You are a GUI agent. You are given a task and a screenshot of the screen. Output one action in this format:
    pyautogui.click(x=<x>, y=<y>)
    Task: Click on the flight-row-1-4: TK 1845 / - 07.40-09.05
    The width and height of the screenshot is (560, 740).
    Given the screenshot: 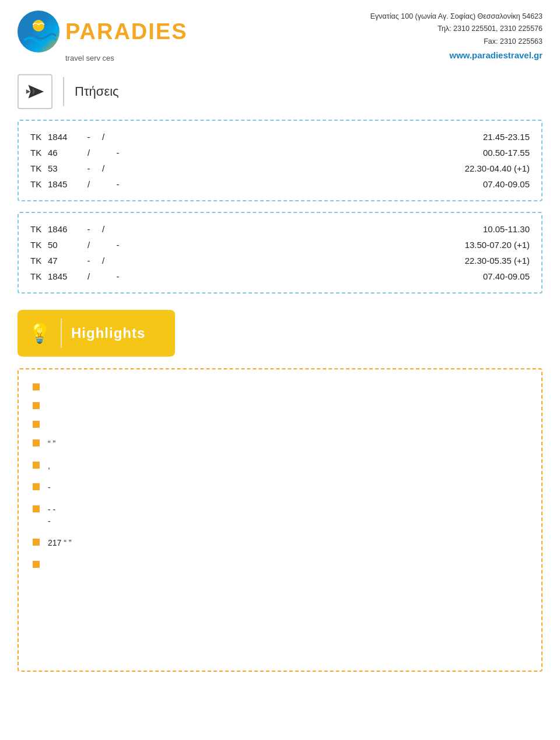 What is the action you would take?
    pyautogui.click(x=280, y=184)
    